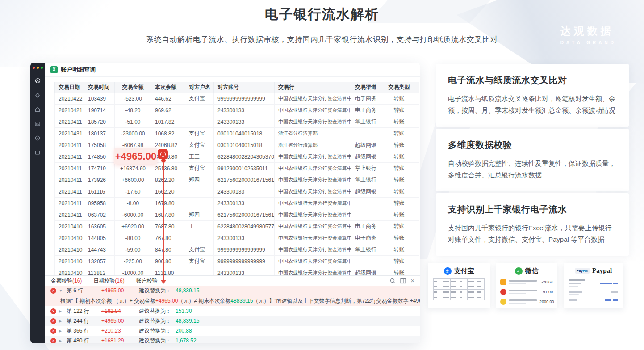 This screenshot has width=644, height=350. What do you see at coordinates (70, 238) in the screenshot?
I see `table-cell: 20210410` at bounding box center [70, 238].